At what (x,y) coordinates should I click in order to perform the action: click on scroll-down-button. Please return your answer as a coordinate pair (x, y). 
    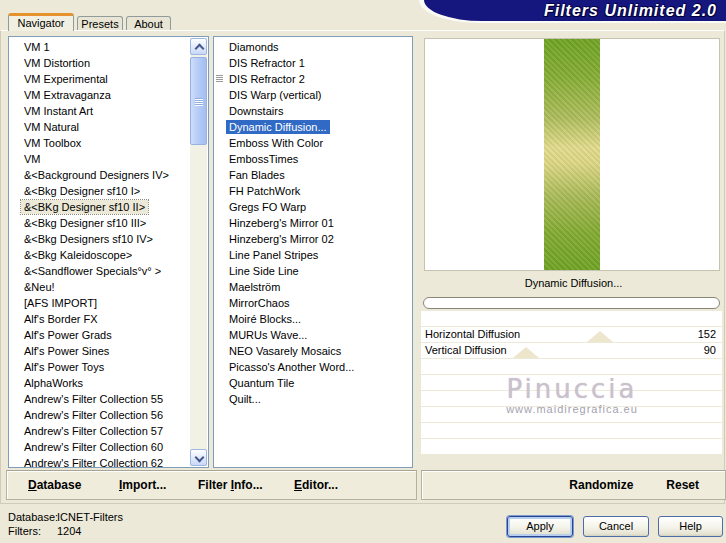
    Looking at the image, I should click on (198, 458).